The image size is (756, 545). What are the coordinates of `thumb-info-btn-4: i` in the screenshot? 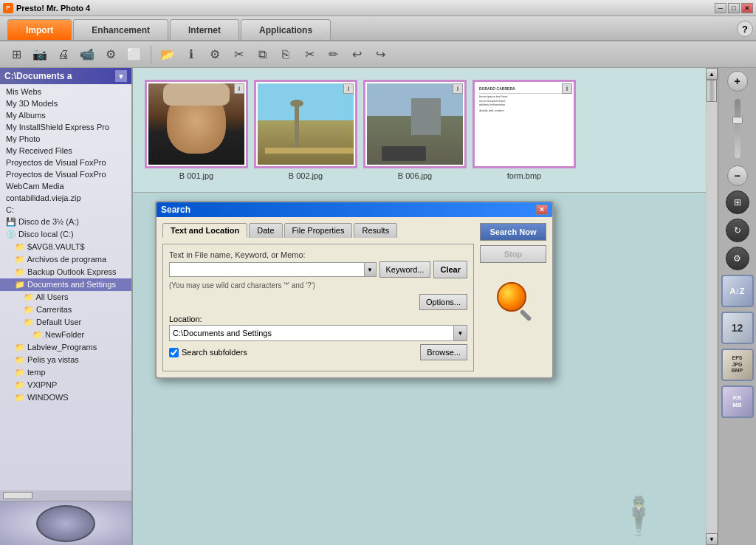 It's located at (567, 89).